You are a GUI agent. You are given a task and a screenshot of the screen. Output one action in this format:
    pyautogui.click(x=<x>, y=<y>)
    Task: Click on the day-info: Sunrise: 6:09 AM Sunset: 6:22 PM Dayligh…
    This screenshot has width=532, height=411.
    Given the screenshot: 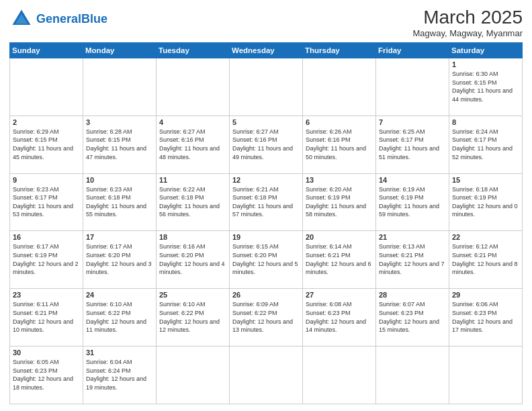 What is the action you would take?
    pyautogui.click(x=266, y=317)
    